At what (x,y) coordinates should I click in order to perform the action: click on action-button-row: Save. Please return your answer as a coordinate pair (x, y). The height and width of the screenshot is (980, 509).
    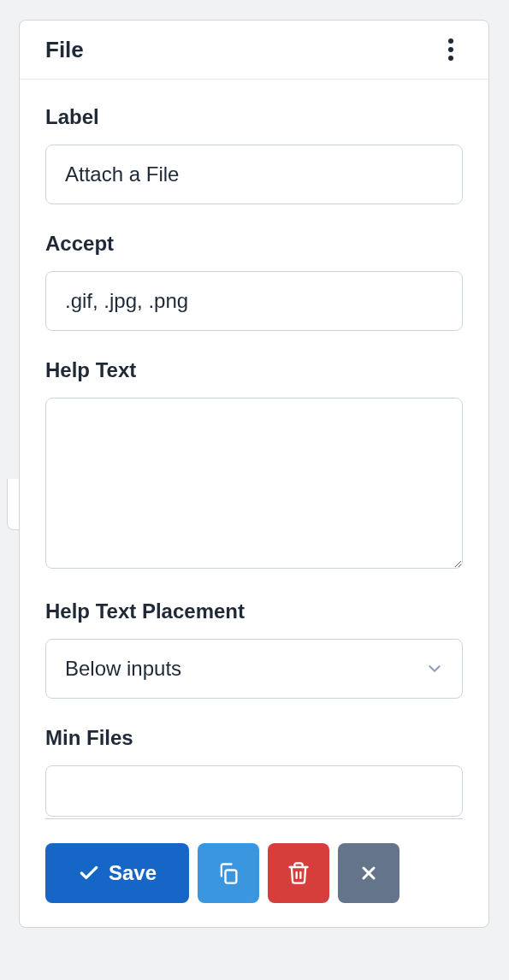
    Looking at the image, I should click on (254, 873).